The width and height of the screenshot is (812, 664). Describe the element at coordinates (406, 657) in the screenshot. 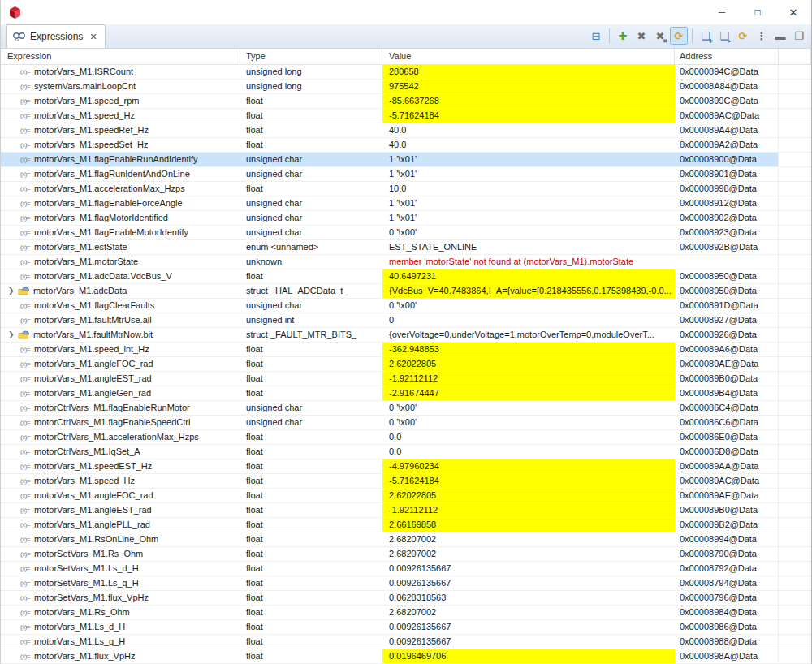

I see `table-row: (x)=motorVars_M1.flux_VpHzfloat0.0196469…` at that location.